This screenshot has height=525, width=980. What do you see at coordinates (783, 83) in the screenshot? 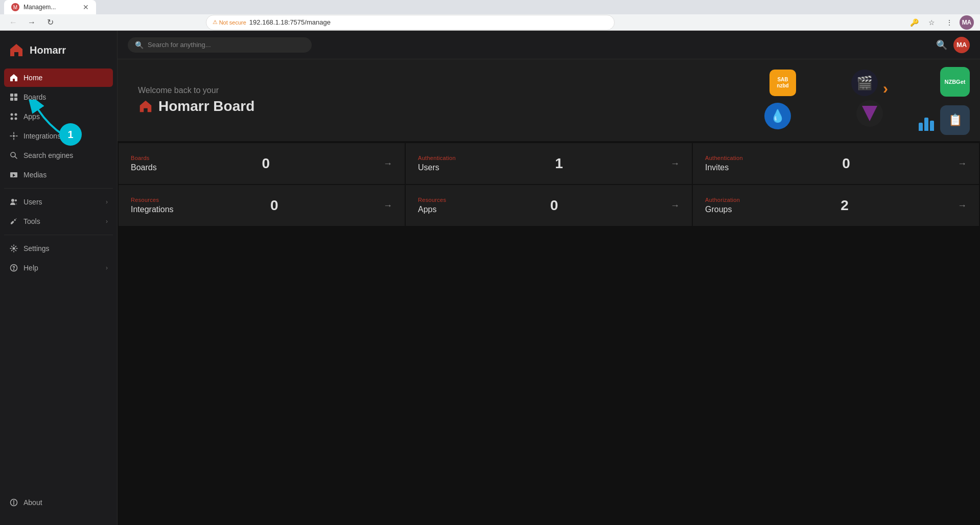
I see `sabnzbd-icon: SABnzbd` at bounding box center [783, 83].